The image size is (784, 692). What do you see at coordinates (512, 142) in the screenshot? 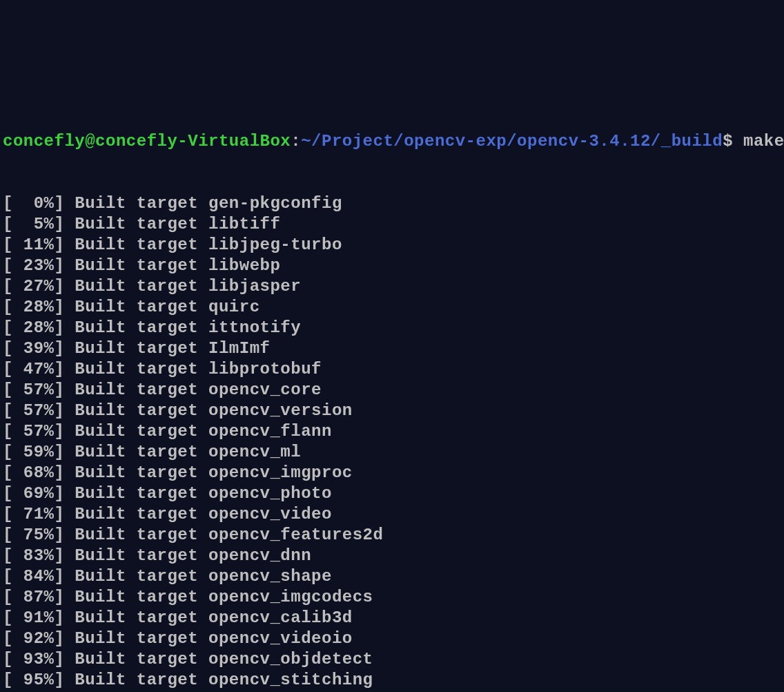
I see `current-path: ~/Project/opencv-exp/opencv-3.4.12/_buil…` at bounding box center [512, 142].